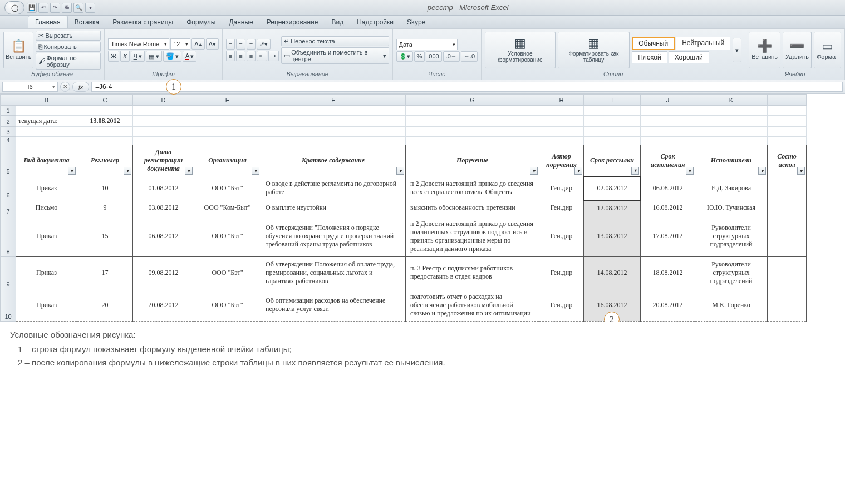  I want to click on cell-E6: ООО "Бэт", so click(228, 188).